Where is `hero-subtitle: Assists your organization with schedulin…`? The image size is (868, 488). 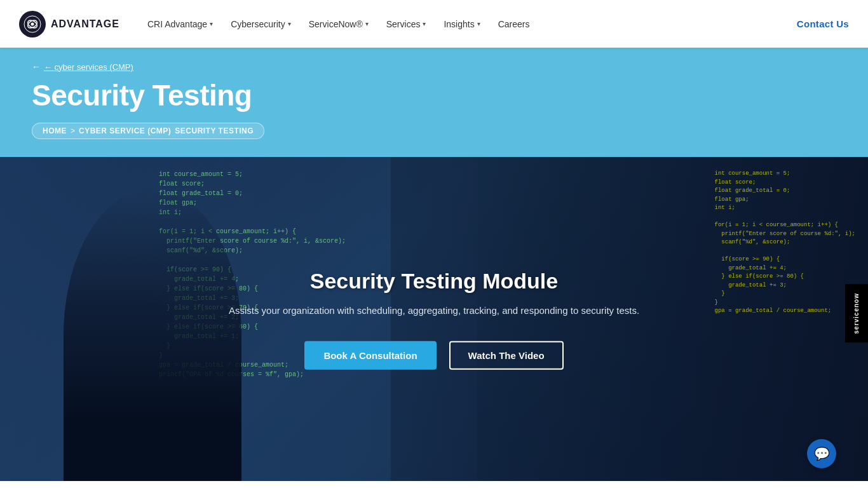
hero-subtitle: Assists your organization with schedulin… is located at coordinates (434, 311).